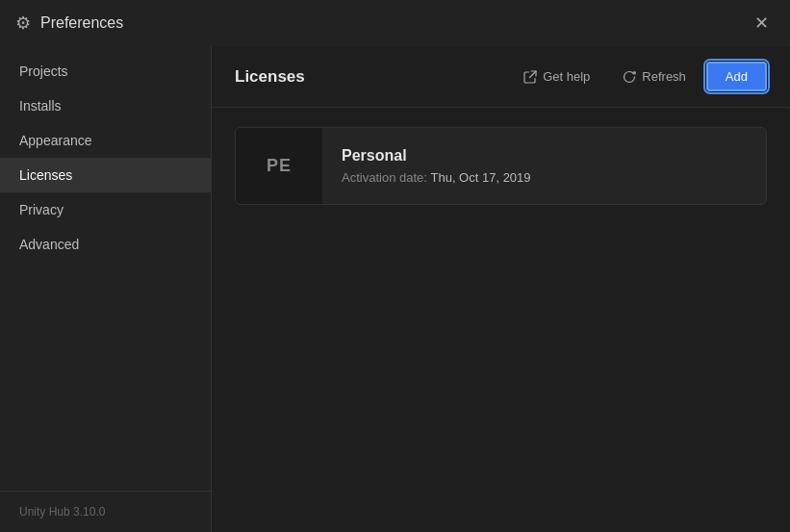 The width and height of the screenshot is (790, 532). What do you see at coordinates (664, 77) in the screenshot?
I see `refresh-label: Refresh` at bounding box center [664, 77].